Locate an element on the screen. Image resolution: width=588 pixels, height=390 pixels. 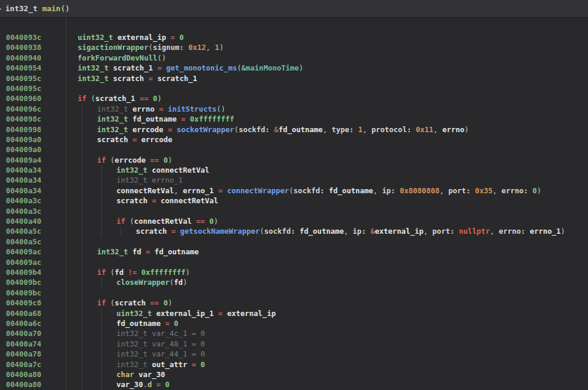
address: 00400998 is located at coordinates (33, 129).